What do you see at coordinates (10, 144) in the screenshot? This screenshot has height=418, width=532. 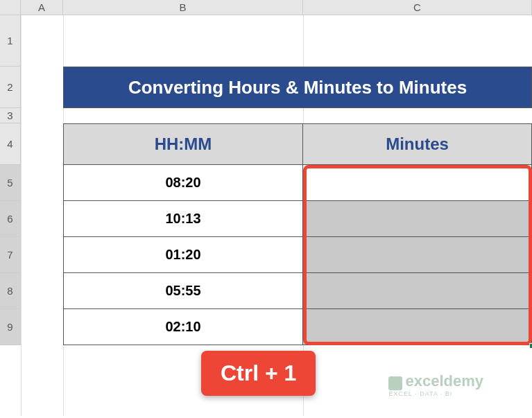 I see `row-header-4: 4` at bounding box center [10, 144].